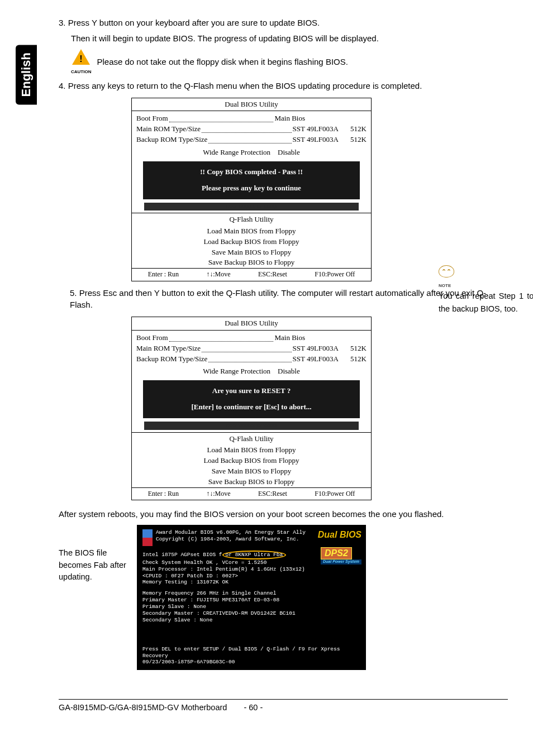 Image resolution: width=533 pixels, height=756 pixels. Describe the element at coordinates (486, 290) in the screenshot. I see `note-aside: NOTE You can repeat Step 1 to 4 to flash…` at that location.